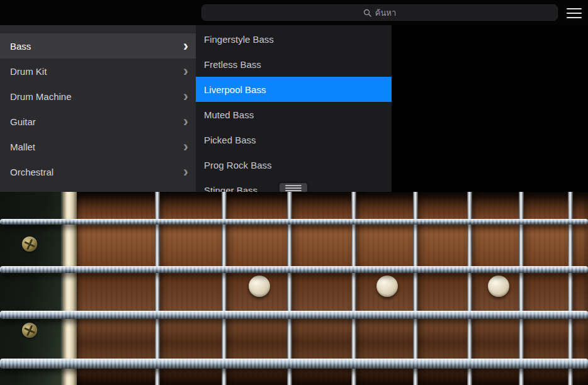 Image resolution: width=588 pixels, height=385 pixels. I want to click on preset-label: Muted Bass, so click(229, 114).